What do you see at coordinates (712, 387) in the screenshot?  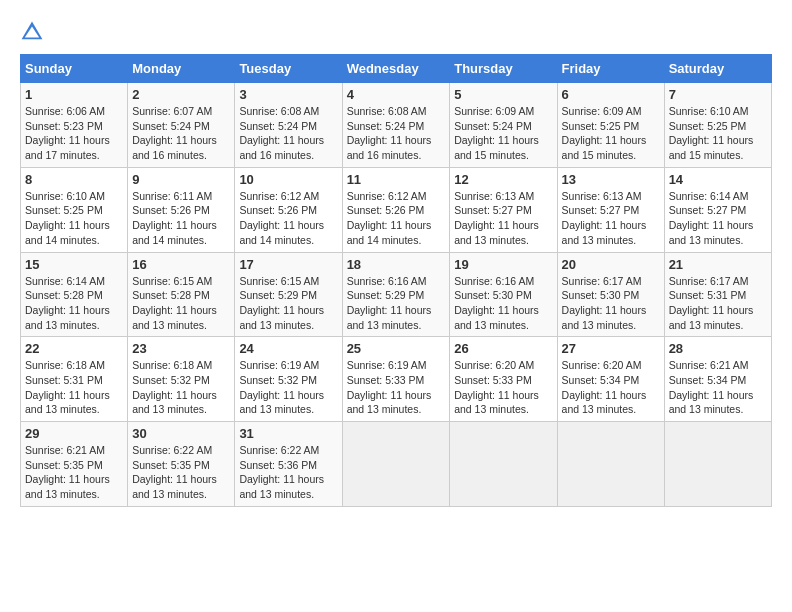 I see `day-info: Sunrise: 6:21 AMSunset: 5:34 PMDaylight:…` at bounding box center [712, 387].